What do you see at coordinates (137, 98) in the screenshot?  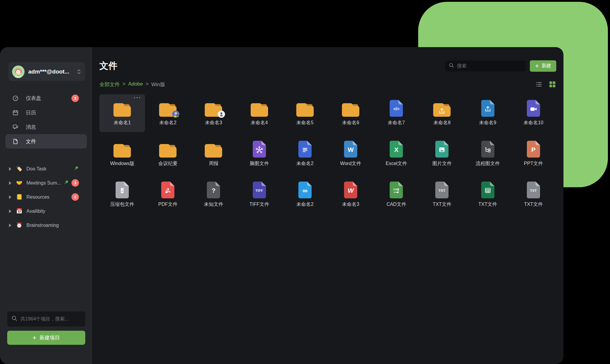 I see `item-menu-icon: ···` at bounding box center [137, 98].